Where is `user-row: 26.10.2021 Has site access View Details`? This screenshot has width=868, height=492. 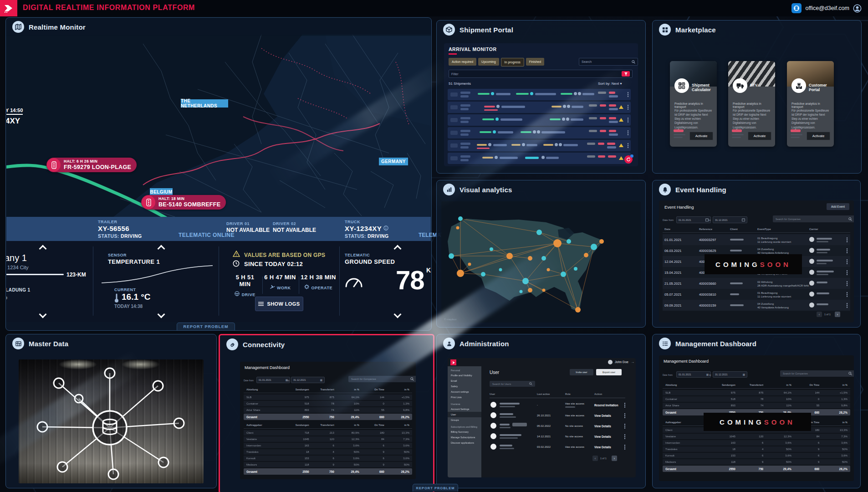 user-row: 26.10.2021 Has site access View Details is located at coordinates (558, 415).